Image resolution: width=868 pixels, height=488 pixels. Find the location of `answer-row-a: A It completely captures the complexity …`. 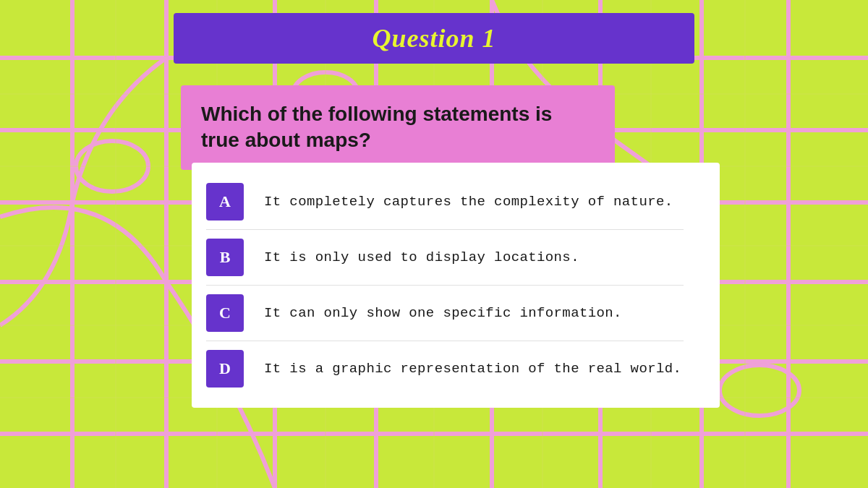

answer-row-a: A It completely captures the complexity … is located at coordinates (445, 202).